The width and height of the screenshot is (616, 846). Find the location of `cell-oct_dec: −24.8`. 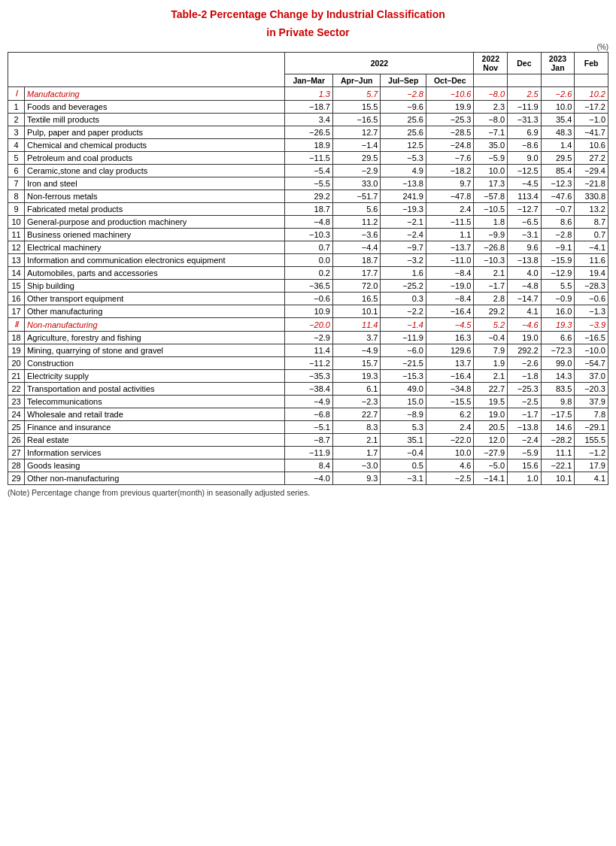

cell-oct_dec: −24.8 is located at coordinates (450, 146).